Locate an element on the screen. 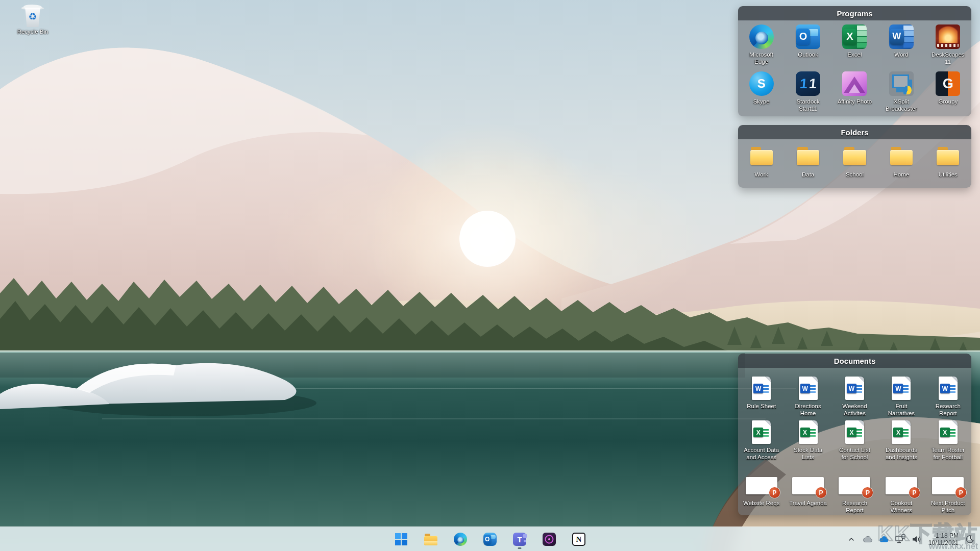 This screenshot has height=551, width=980. recycle-symbol-icon: ♻ is located at coordinates (33, 16).